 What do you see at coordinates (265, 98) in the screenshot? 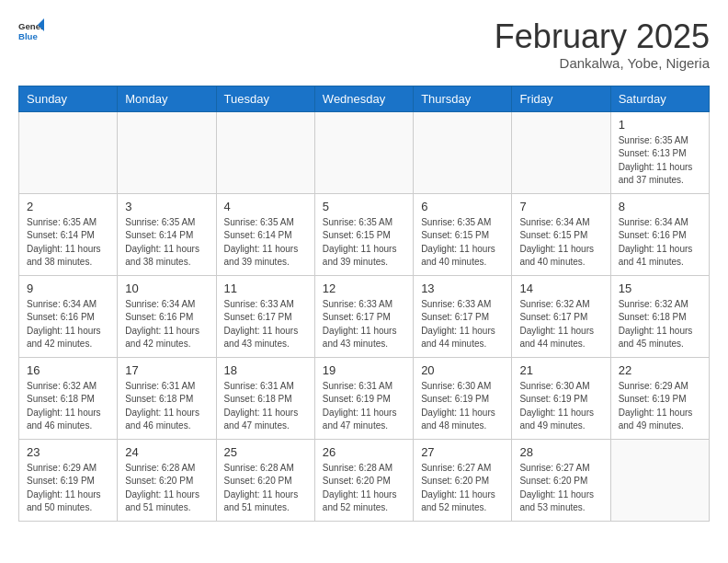
I see `weekday-header-tuesday: Tuesday` at bounding box center [265, 98].